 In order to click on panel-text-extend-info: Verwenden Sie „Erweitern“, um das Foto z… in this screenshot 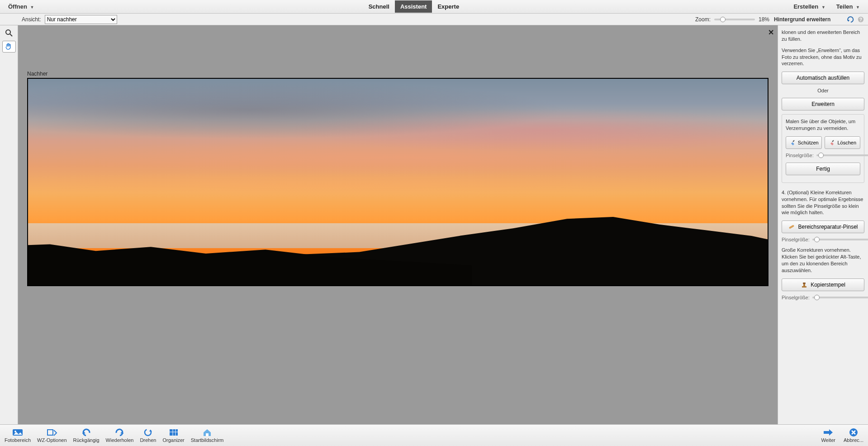, I will do `click(823, 57)`.